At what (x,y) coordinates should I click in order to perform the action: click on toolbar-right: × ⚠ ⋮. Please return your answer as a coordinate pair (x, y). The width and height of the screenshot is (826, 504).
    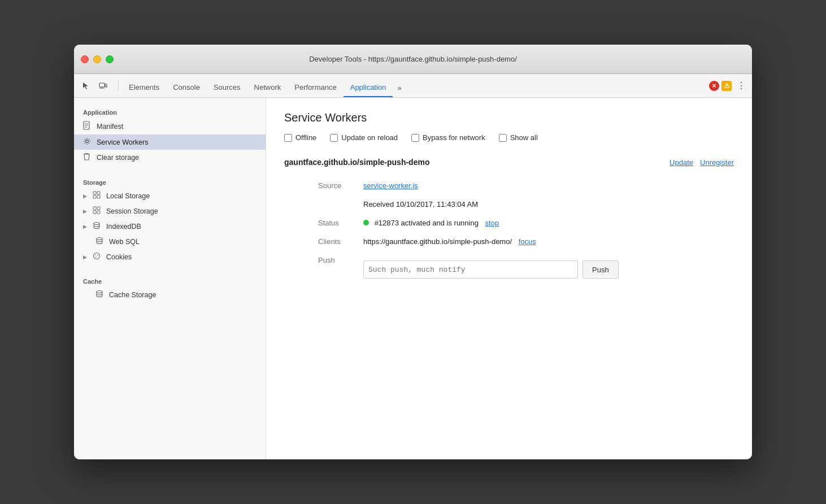
    Looking at the image, I should click on (728, 86).